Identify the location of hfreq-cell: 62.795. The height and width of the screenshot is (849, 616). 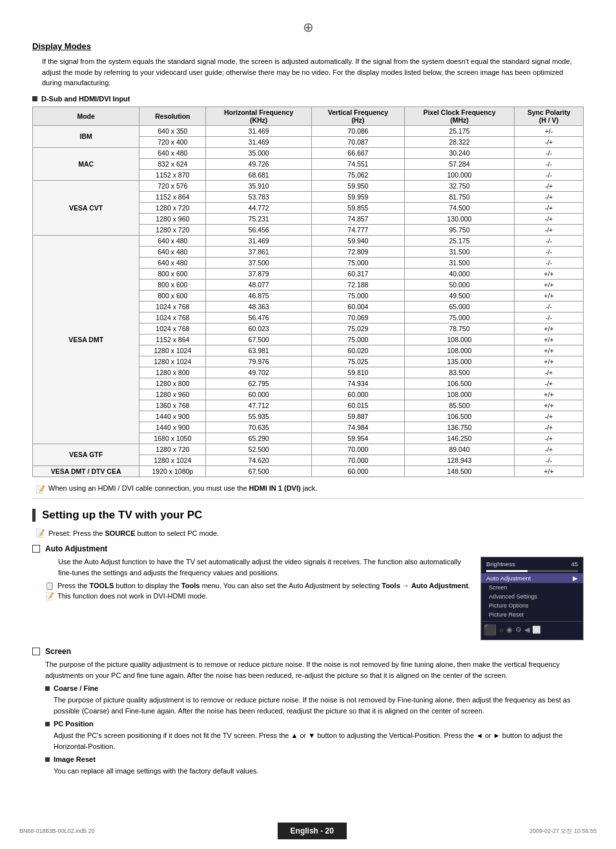
(258, 384).